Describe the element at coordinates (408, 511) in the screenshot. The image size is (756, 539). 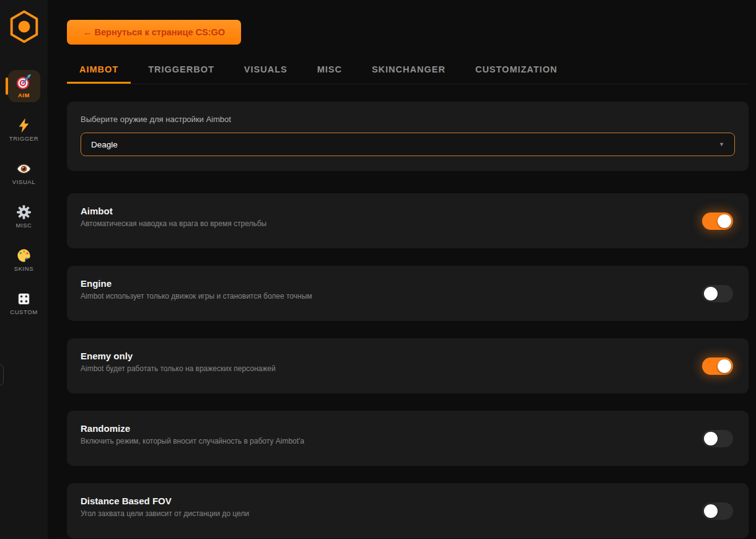
I see `setting-card-distance-based-fov: Distance Based FOV Угол захвата цели зав…` at that location.